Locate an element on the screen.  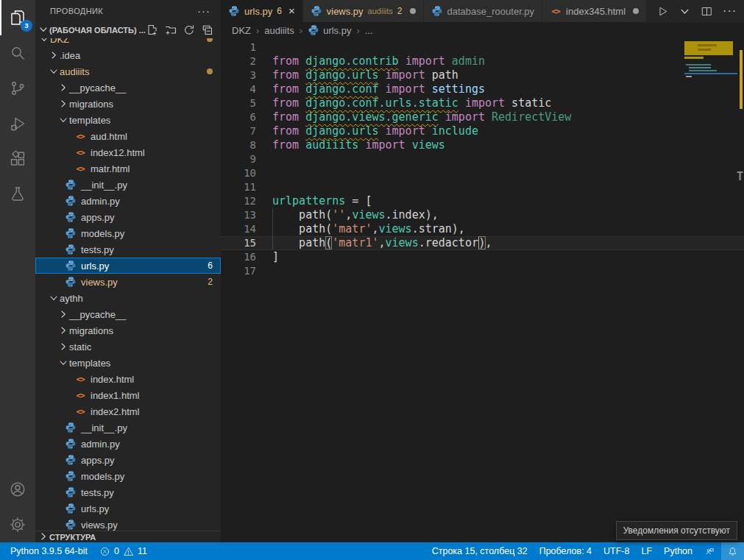
feedback-status is located at coordinates (709, 551).